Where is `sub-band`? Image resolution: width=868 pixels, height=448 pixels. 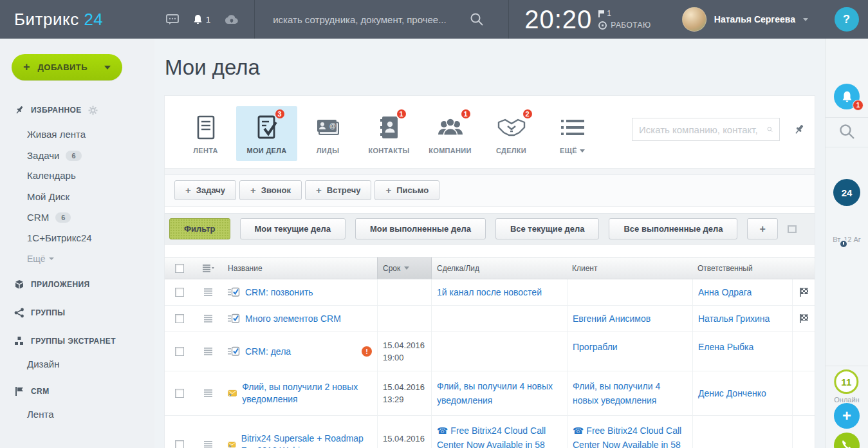 sub-band is located at coordinates (490, 172).